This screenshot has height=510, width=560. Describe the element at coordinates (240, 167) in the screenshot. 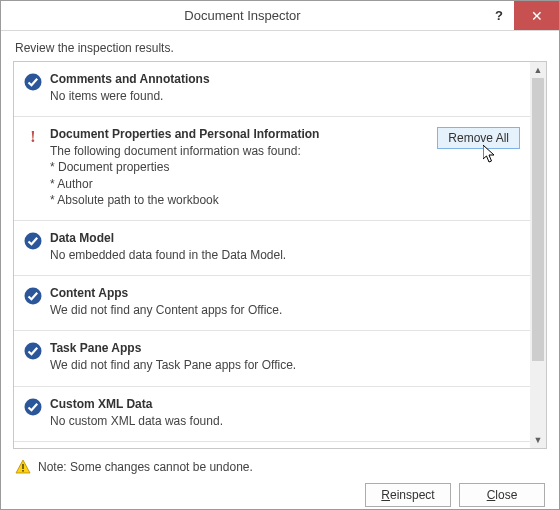

I see `result-line: * Document properties` at that location.